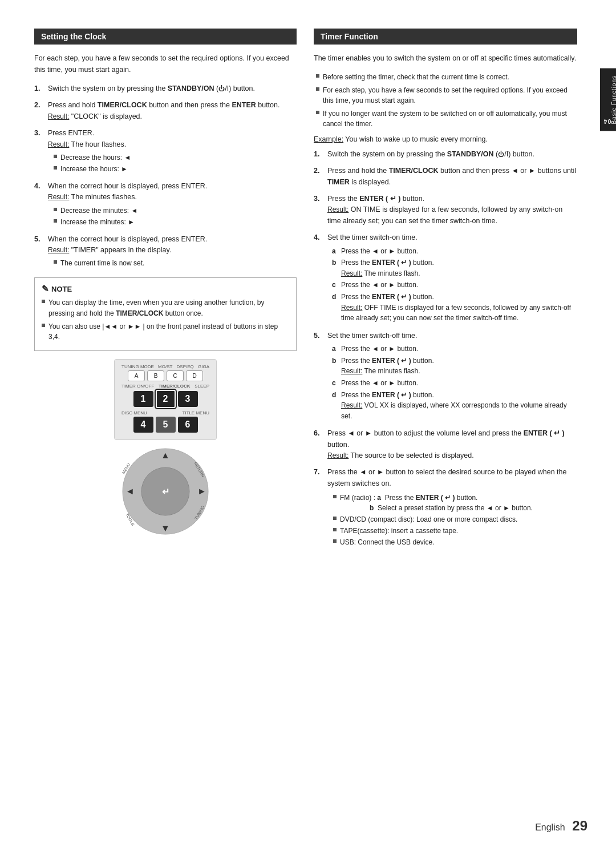 This screenshot has height=851, width=616. I want to click on nav-pad-wrapper: ↵ ▲ ▼ ◄ ► MENU RETURN TOOLS TUNING, so click(165, 491).